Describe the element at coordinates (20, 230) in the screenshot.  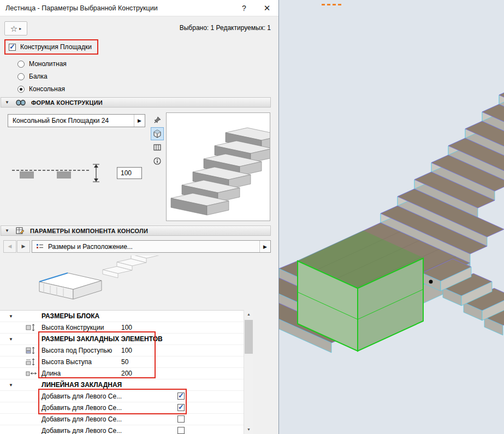
I see `component-settings-icon` at that location.